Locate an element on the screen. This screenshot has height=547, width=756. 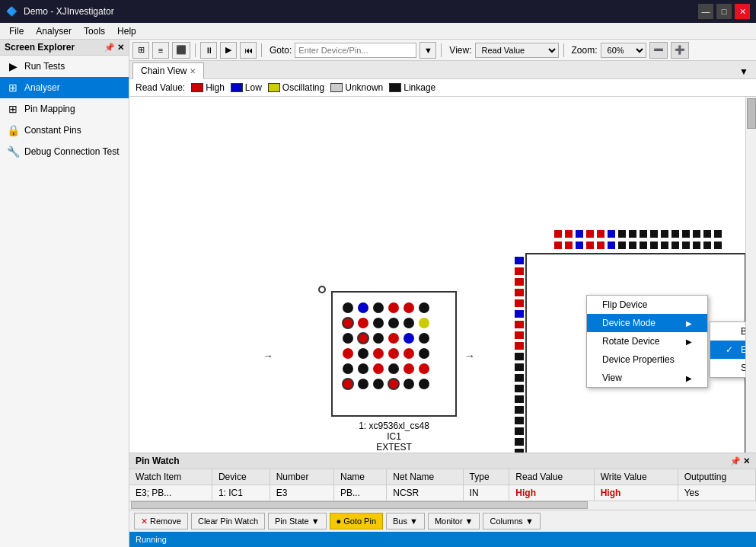
pin-watch-header: Pin Watch 📌 ✕ is located at coordinates (443, 462).